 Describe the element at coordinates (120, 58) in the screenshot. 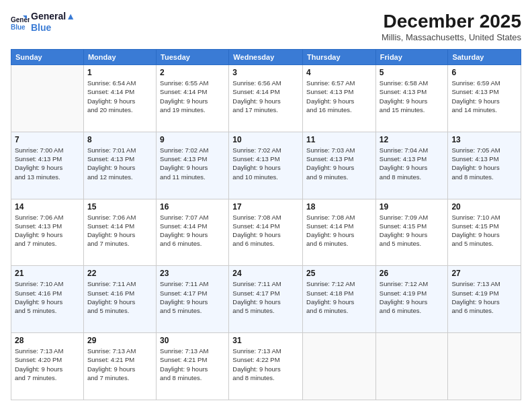

I see `header-cell-monday: Monday` at that location.